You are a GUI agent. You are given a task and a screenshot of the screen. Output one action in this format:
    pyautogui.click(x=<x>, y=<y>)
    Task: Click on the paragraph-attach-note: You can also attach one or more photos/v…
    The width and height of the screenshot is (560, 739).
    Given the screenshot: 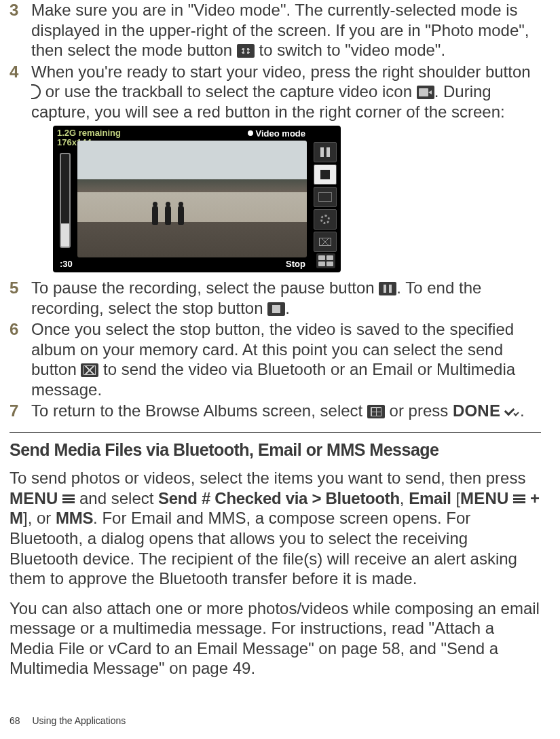 What is the action you would take?
    pyautogui.click(x=276, y=638)
    